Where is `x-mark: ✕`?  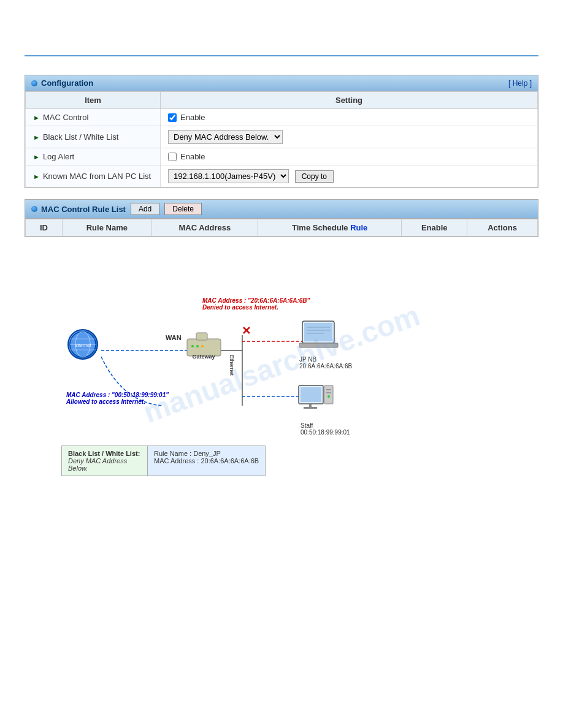
x-mark: ✕ is located at coordinates (247, 331).